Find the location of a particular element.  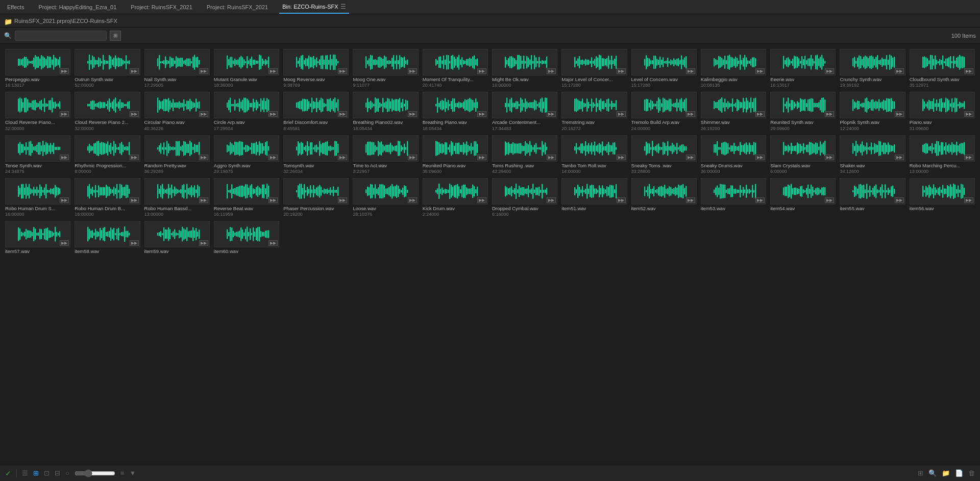

tab-bin-ezco: Bin: EZCO-Ruins-SFX ☰ is located at coordinates (314, 7).